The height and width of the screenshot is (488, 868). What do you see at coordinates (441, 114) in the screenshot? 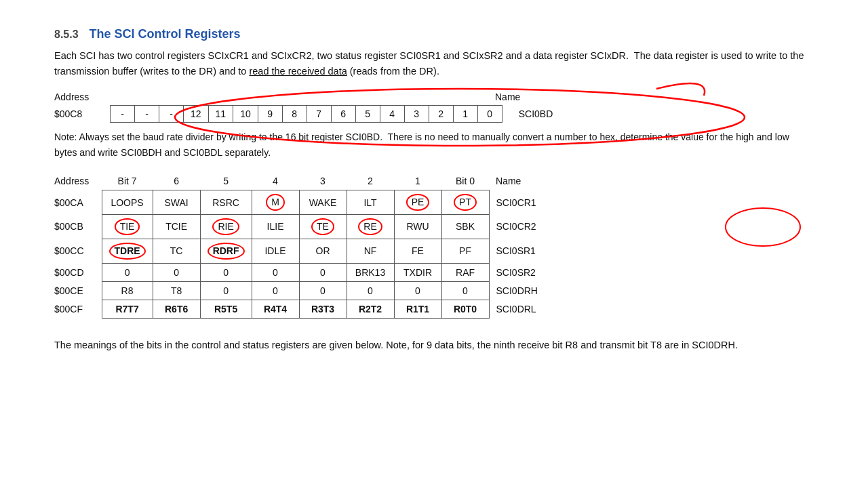
I see `cell-2: 2` at bounding box center [441, 114].